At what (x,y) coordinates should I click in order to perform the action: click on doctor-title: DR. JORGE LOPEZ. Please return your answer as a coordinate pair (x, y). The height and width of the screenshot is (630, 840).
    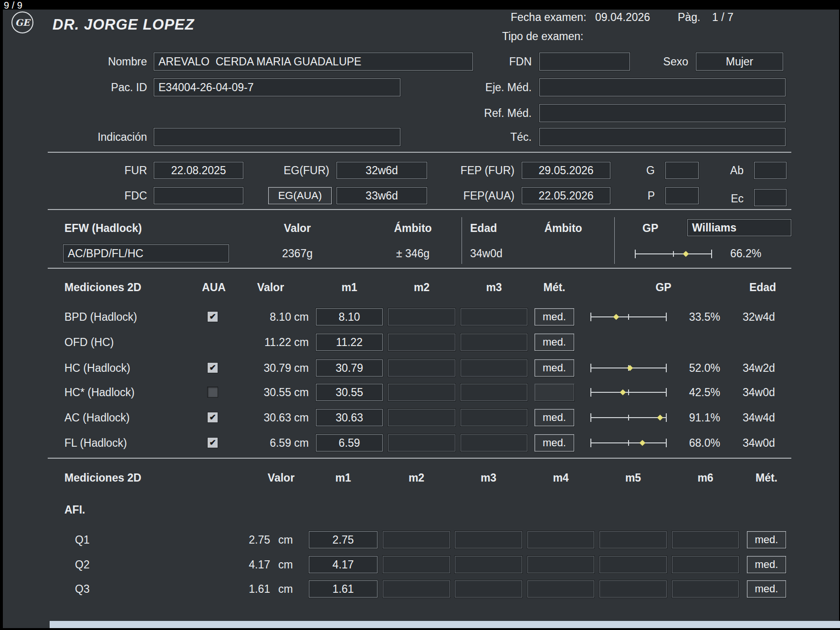
    Looking at the image, I should click on (123, 25).